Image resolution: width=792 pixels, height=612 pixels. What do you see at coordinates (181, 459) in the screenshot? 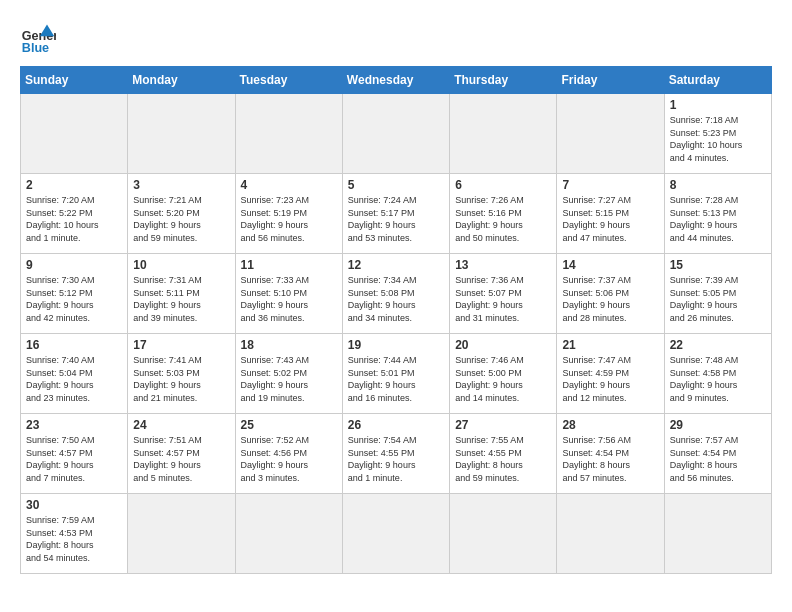
I see `cell-info: Sunrise: 7:51 AM Sunset: 4:57 PM Dayligh…` at bounding box center [181, 459].